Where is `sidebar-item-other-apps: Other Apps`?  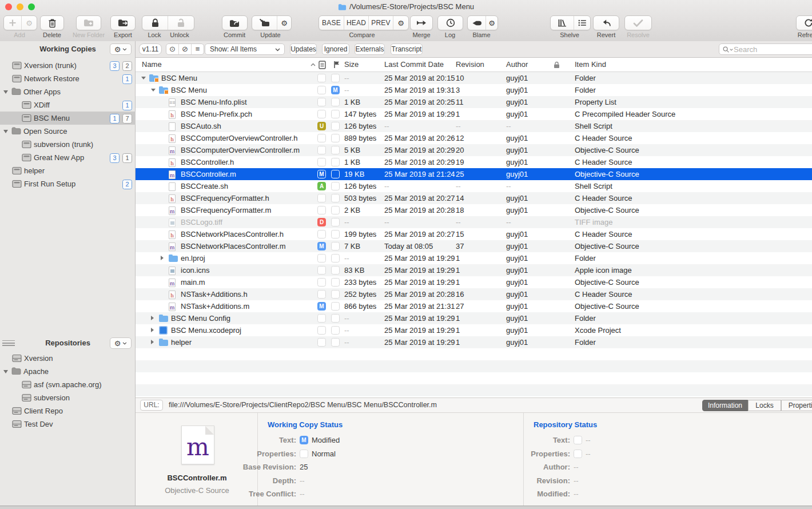 sidebar-item-other-apps: Other Apps is located at coordinates (67, 92).